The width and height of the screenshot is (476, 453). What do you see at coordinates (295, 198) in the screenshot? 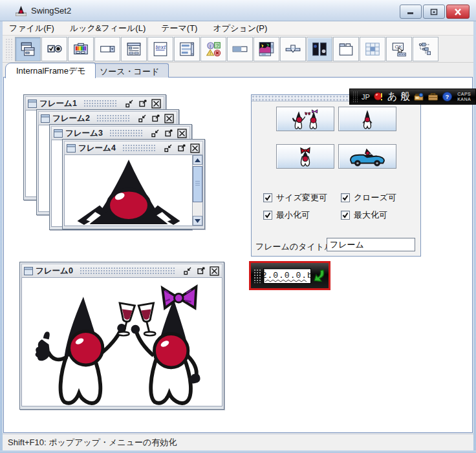
I see `checkbox-resizable: サイズ変更可` at bounding box center [295, 198].